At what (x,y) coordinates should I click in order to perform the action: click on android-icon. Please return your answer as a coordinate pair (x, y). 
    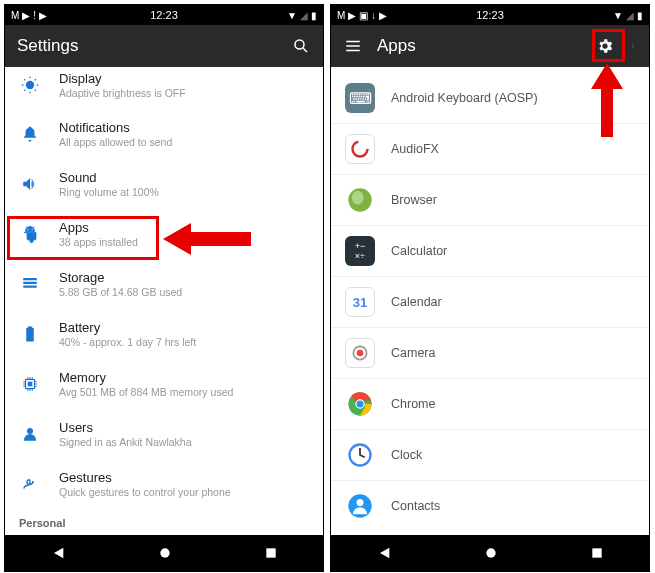
    Looking at the image, I should click on (30, 234).